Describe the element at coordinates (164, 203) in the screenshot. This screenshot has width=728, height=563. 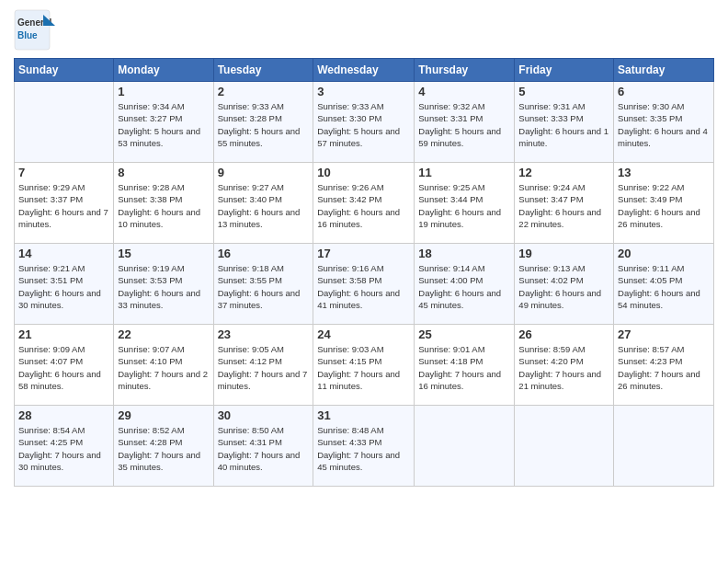
I see `calendar-cell: 8Sunrise: 9:28 AMSunset: 3:38 PMDaylight…` at that location.